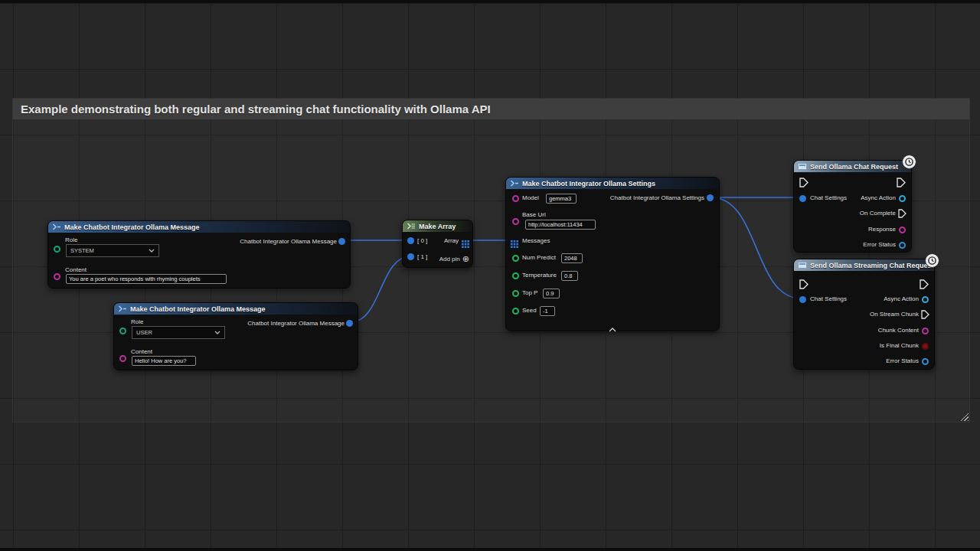 This screenshot has height=551, width=980. Describe the element at coordinates (423, 240) in the screenshot. I see `array-element-0-label: [ 0 ]` at that location.